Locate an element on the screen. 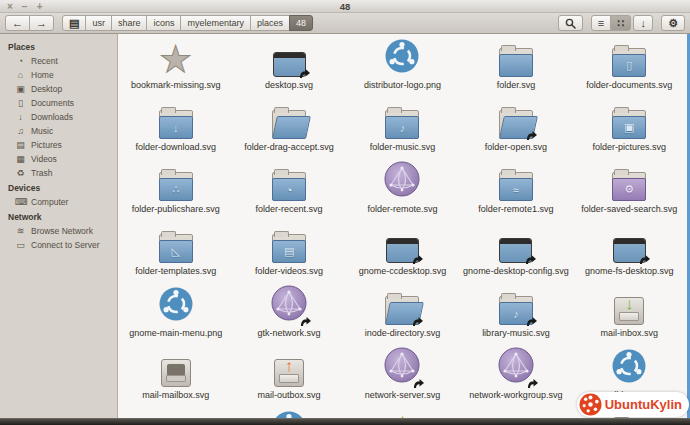  file-item: ▯folder-documents.svg is located at coordinates (630, 70).